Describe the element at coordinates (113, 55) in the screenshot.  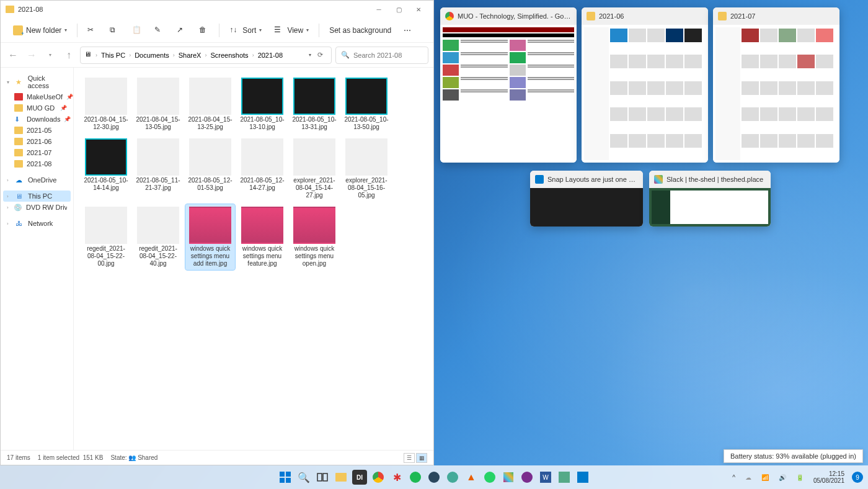
I see `breadcrumb-item: This PC` at that location.